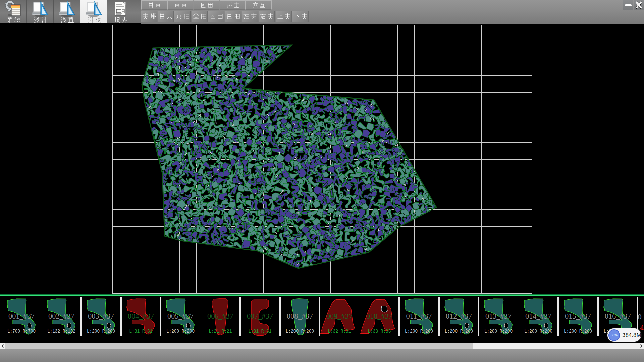 Image resolution: width=644 pixels, height=362 pixels. What do you see at coordinates (379, 331) in the screenshot?
I see `svg-text: L:33 R:33` at bounding box center [379, 331].